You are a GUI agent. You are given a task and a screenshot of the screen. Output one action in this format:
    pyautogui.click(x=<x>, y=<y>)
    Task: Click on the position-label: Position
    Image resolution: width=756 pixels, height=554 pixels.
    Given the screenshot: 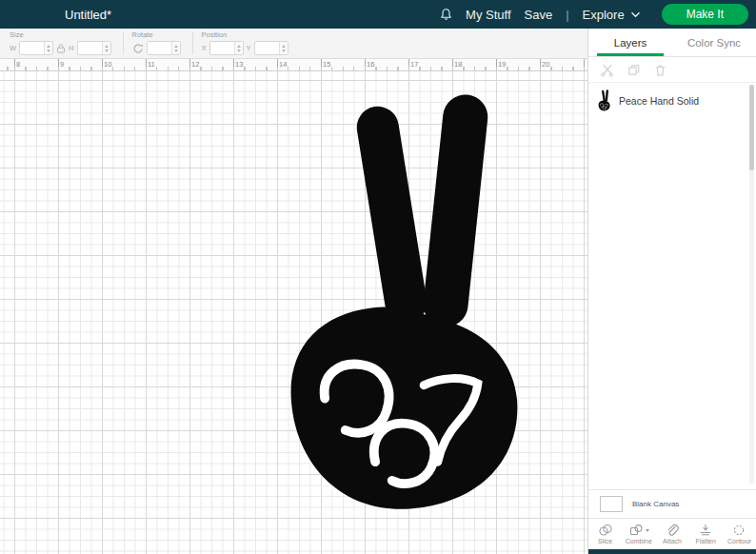 What is the action you would take?
    pyautogui.click(x=246, y=34)
    